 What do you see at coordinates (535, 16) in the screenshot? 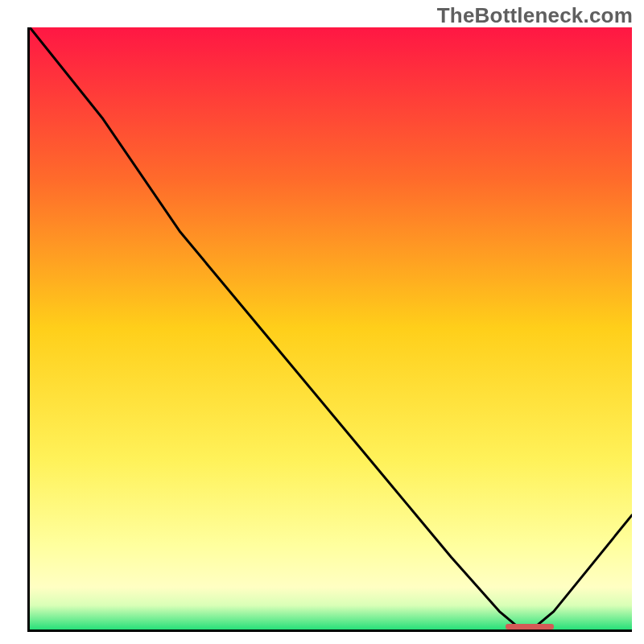
I see `watermark-text: TheBottleneck.com` at bounding box center [535, 16].